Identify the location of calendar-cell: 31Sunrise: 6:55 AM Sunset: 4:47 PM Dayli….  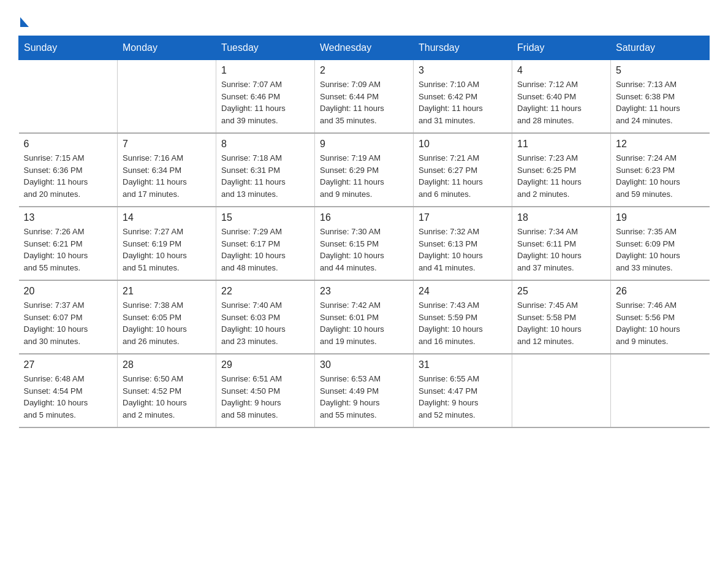
(463, 391).